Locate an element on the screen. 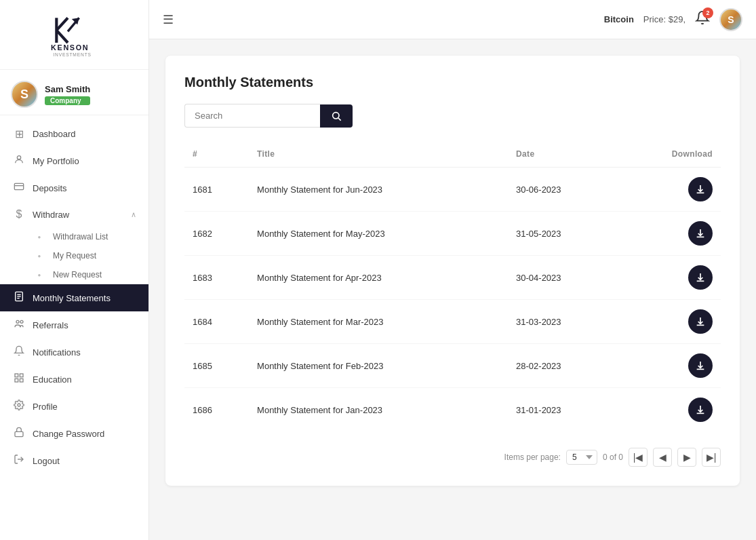 This screenshot has width=756, height=540. sidebar-item-label: Withdrawal List is located at coordinates (80, 237).